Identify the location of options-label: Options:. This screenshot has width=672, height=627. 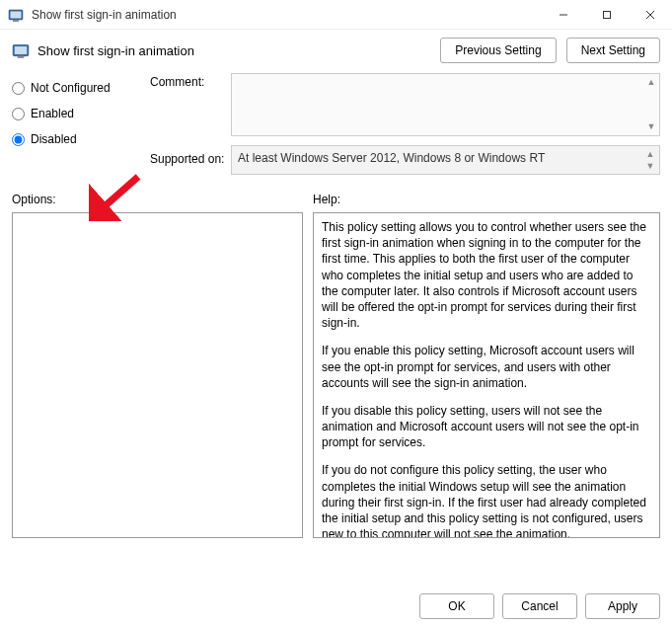
(158, 199).